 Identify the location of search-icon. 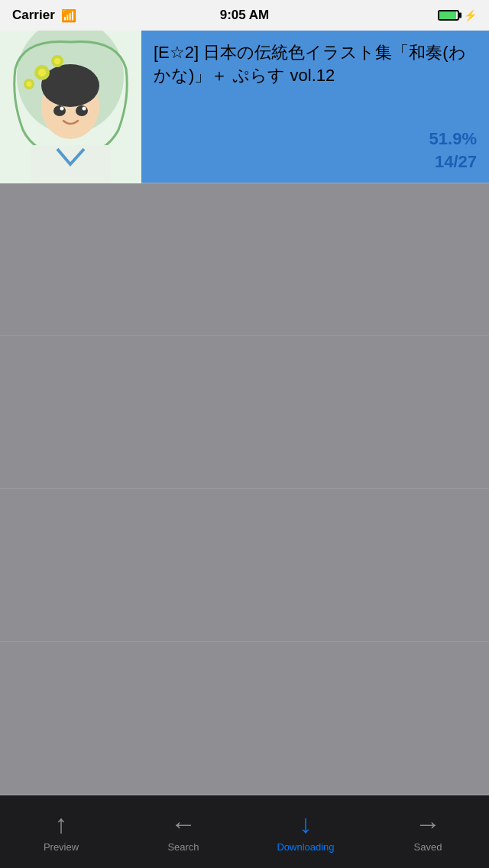
(183, 824).